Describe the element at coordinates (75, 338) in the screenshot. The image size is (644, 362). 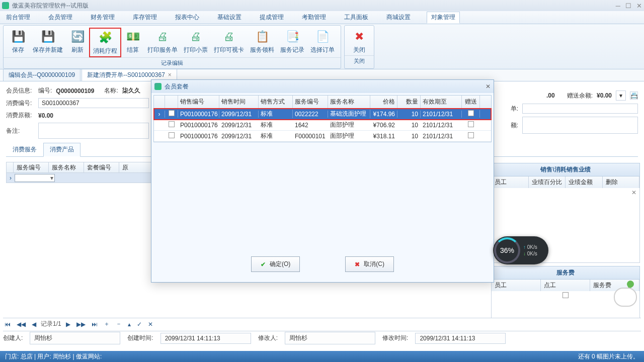
I see `creator-value: 周怡杉` at that location.